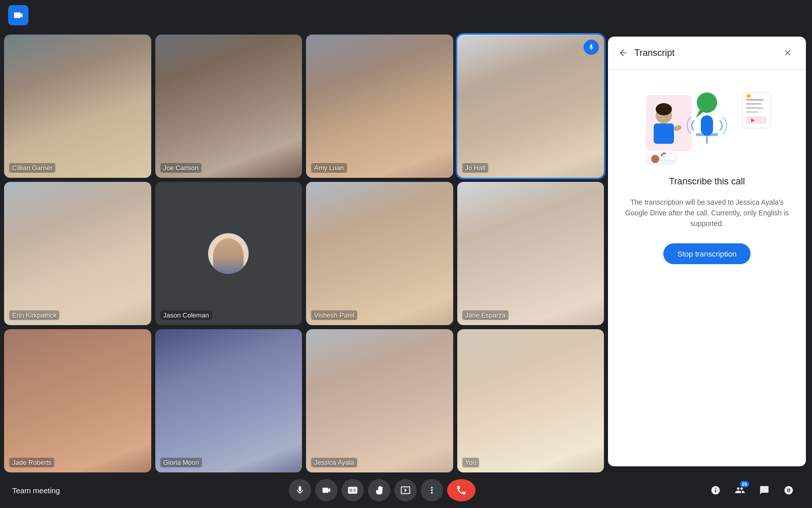 Image resolution: width=812 pixels, height=508 pixels. What do you see at coordinates (764, 490) in the screenshot?
I see `chat-button` at bounding box center [764, 490].